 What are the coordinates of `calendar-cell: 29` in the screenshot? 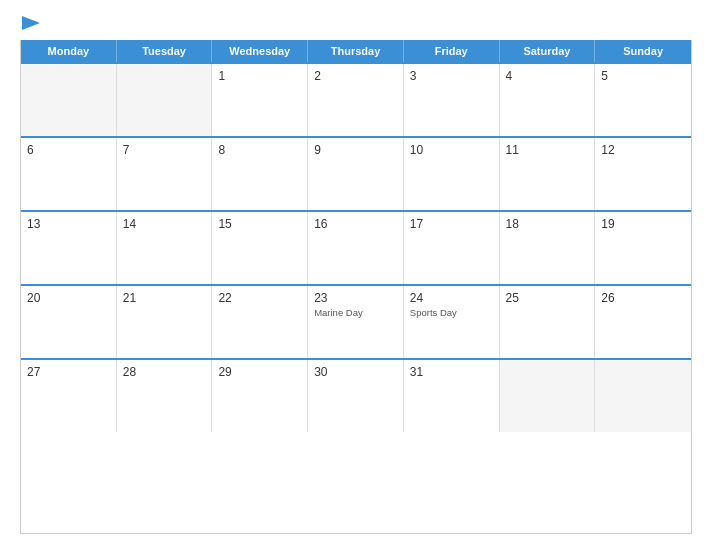 It's located at (260, 396).